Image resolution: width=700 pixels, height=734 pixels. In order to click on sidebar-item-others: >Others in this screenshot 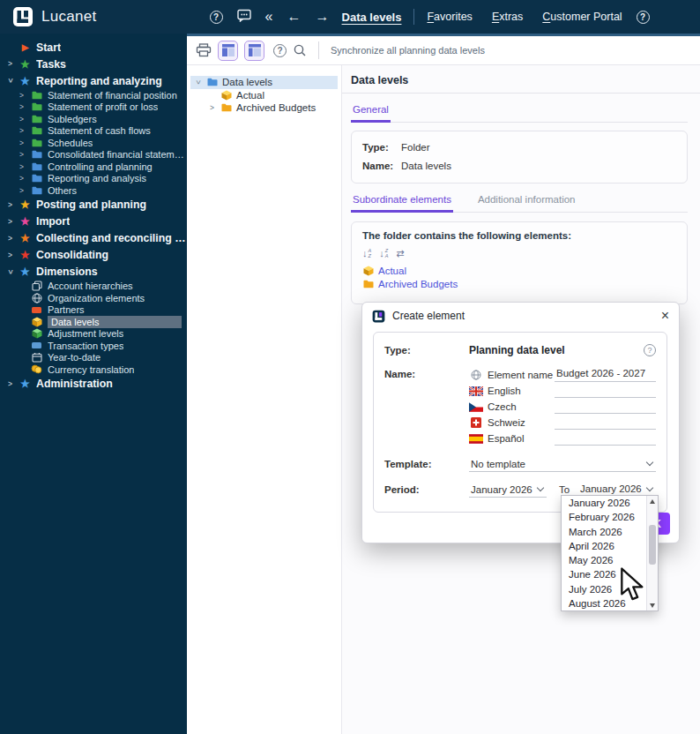, I will do `click(93, 191)`.